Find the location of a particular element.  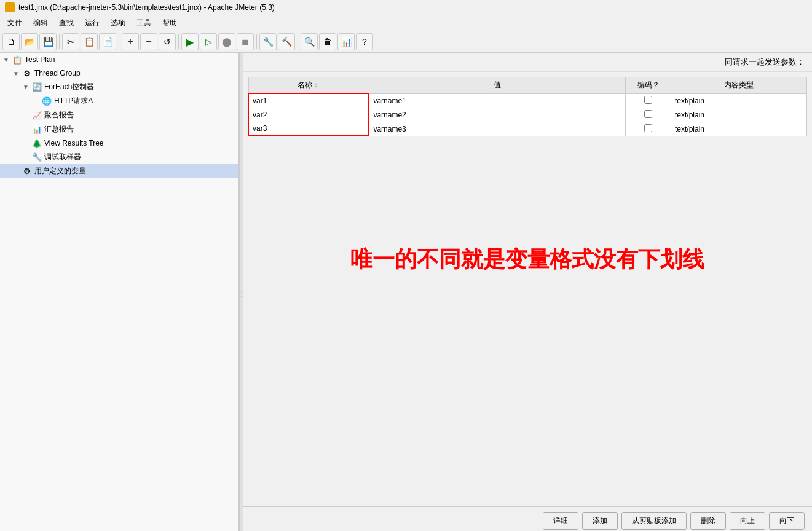

aggregate-icon: 📈 is located at coordinates (37, 116).